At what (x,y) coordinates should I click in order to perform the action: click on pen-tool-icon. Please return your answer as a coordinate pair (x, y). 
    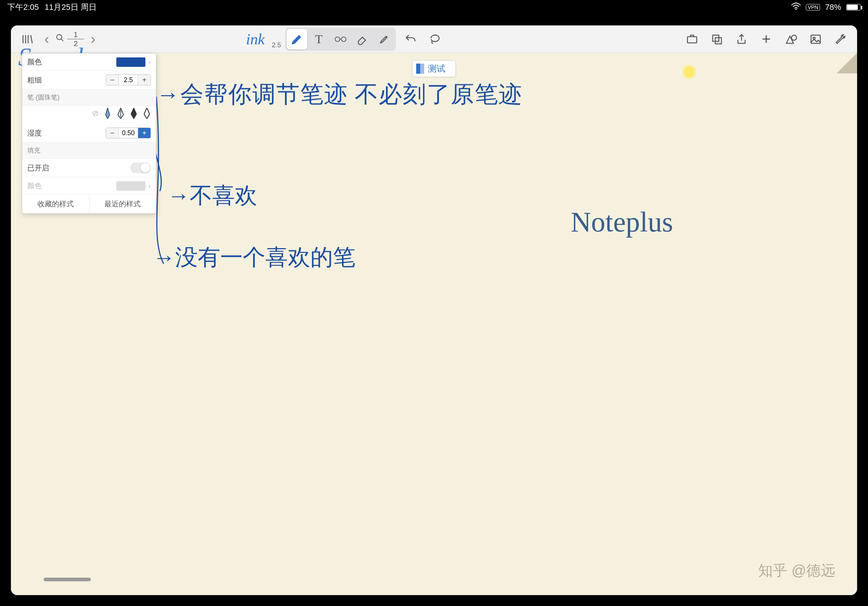
    Looking at the image, I should click on (297, 39).